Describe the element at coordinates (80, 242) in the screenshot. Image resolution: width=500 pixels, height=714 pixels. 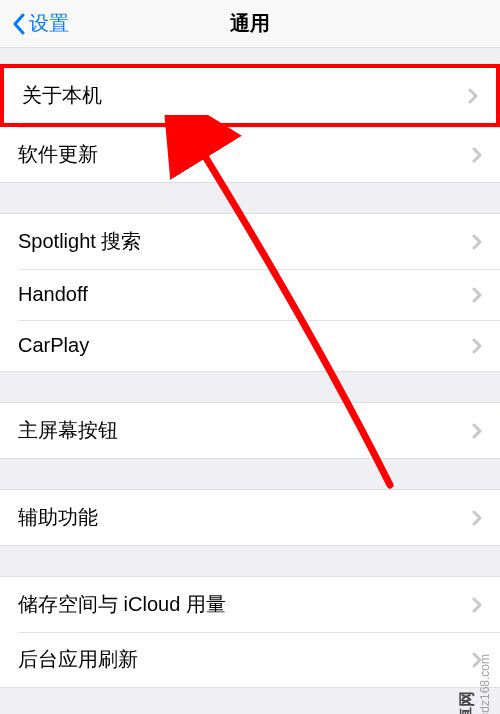
I see `row-label: Spotlight 搜索` at that location.